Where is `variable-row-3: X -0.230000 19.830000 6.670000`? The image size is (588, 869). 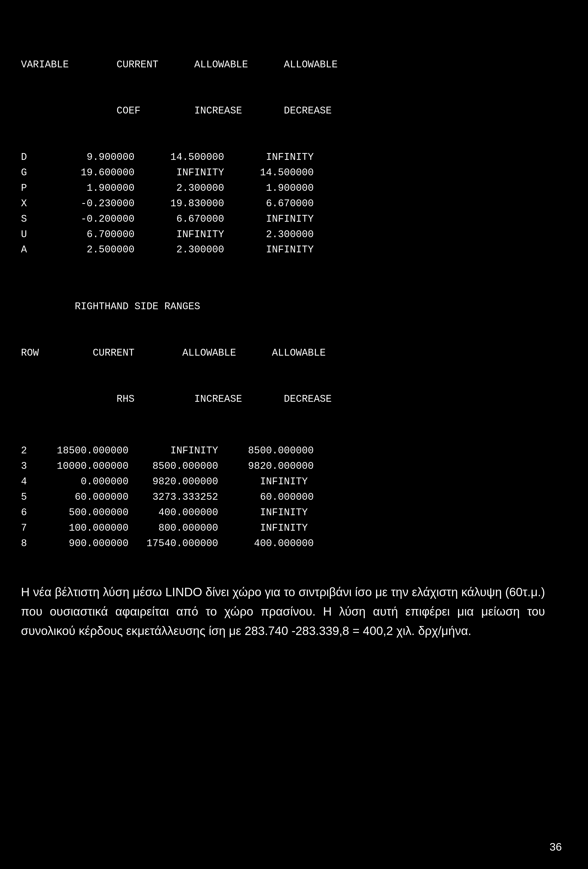 variable-row-3: X -0.230000 19.830000 6.670000 is located at coordinates (294, 204).